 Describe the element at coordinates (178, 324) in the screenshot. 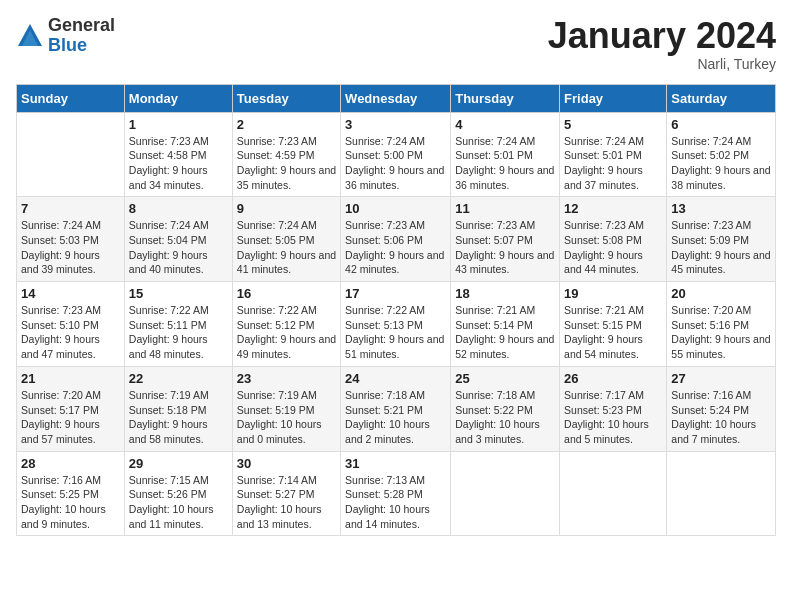

I see `calendar-cell: 15Sunrise: 7:22 AMSunset: 5:11 PMDayligh…` at that location.